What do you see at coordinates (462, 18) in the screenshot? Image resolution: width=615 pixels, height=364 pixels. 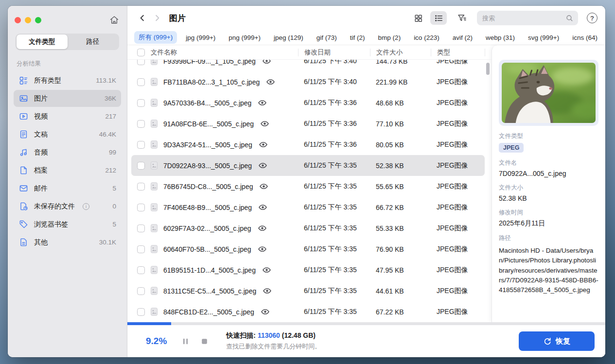 I see `filter-funnel-icon` at bounding box center [462, 18].